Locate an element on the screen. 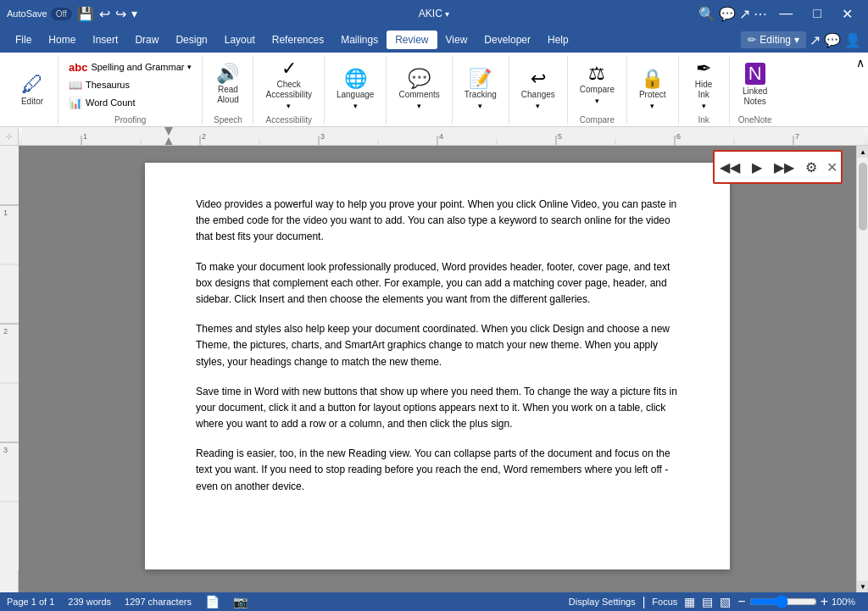 This screenshot has width=868, height=611. display-settings-button: Display Settings is located at coordinates (602, 602).